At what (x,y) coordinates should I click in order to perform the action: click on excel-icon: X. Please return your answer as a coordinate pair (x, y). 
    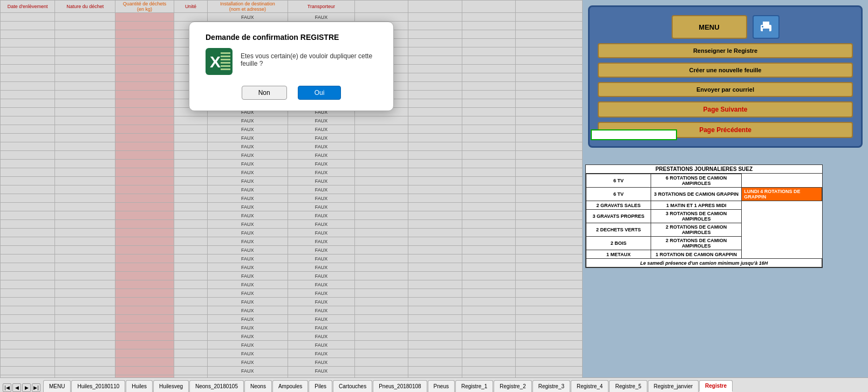
    Looking at the image, I should click on (219, 61).